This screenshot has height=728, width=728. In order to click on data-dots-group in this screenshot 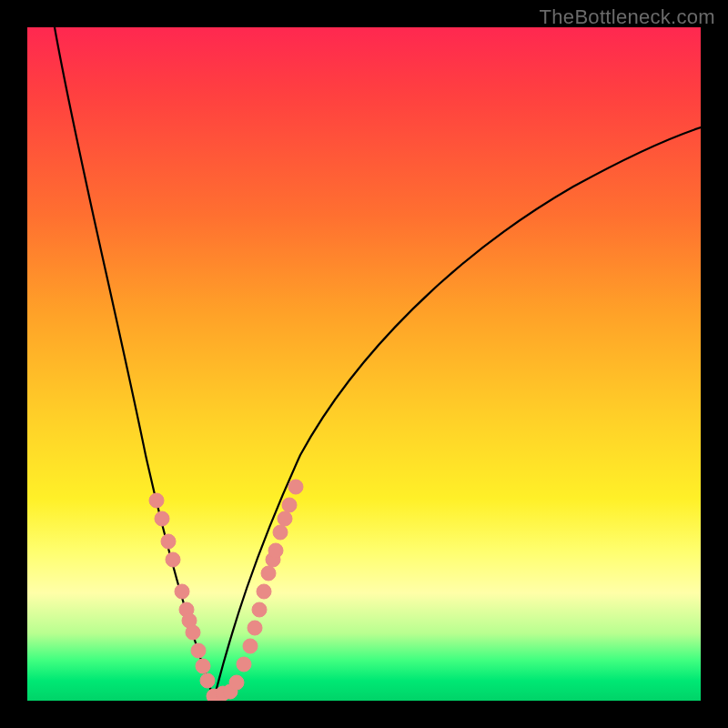, I will do `click(226, 590)`.